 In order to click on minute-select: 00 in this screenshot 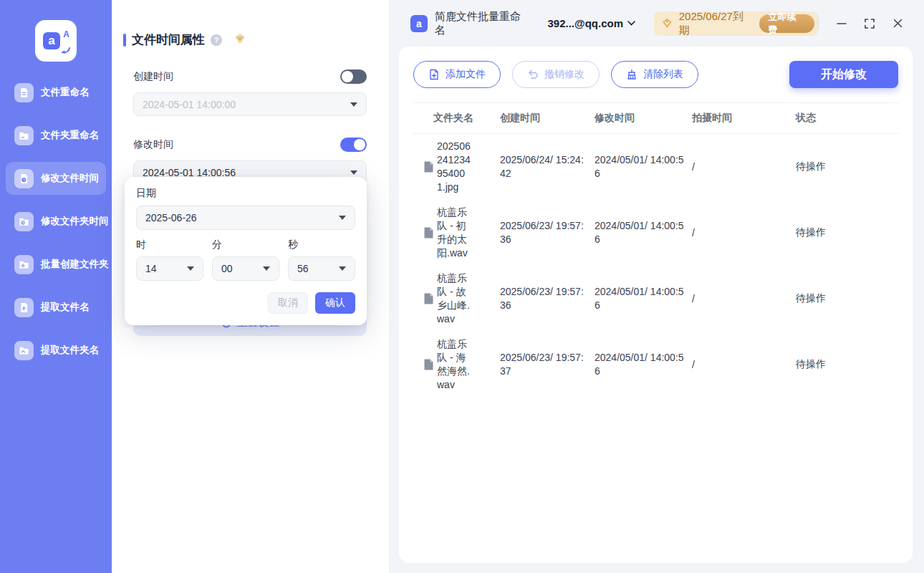, I will do `click(246, 269)`.